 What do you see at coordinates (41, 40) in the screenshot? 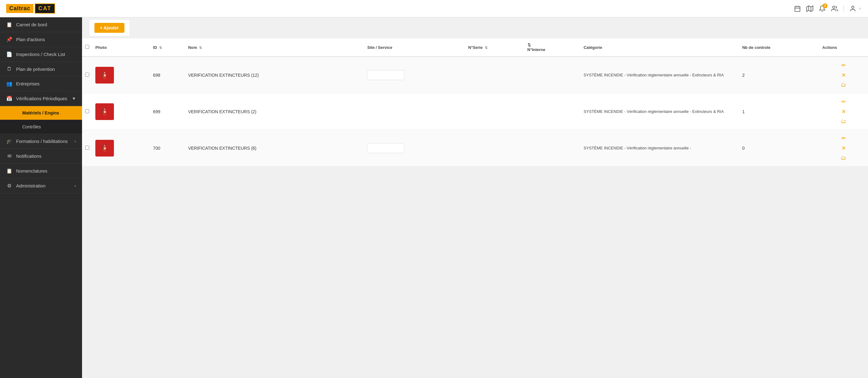
I see `sidebar-item-plan-actions: 📌 Plan d'actions` at bounding box center [41, 40].